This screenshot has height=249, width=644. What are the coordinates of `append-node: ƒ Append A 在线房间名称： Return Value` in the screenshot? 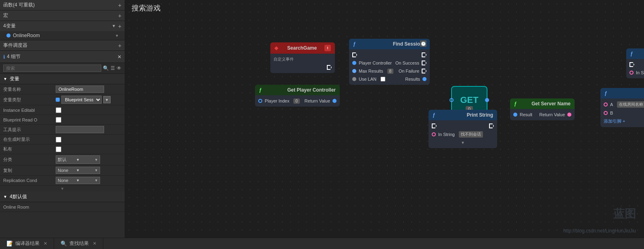 It's located at (622, 107).